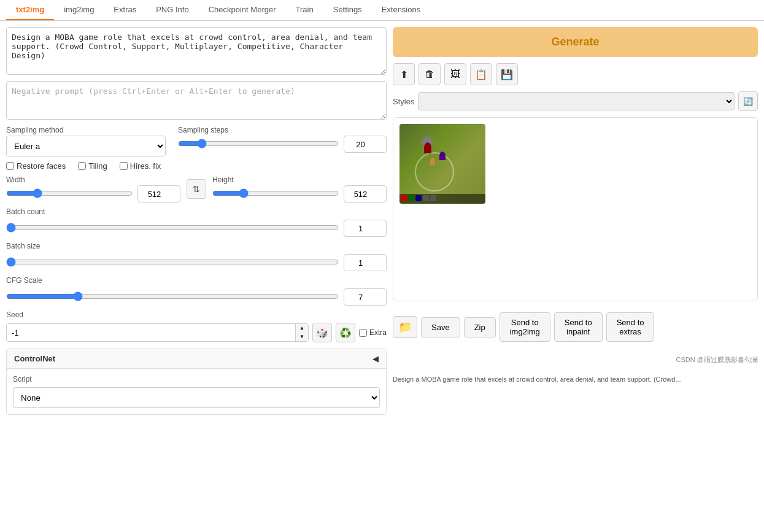  I want to click on send-to-extras-button: Send toextras, so click(631, 327).